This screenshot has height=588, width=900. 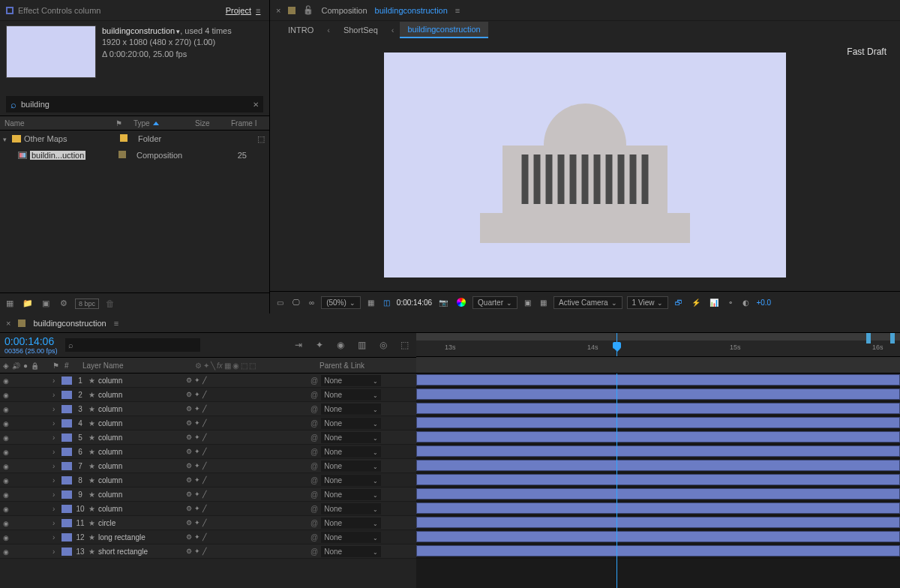 What do you see at coordinates (122, 154) in the screenshot?
I see `label-color` at bounding box center [122, 154].